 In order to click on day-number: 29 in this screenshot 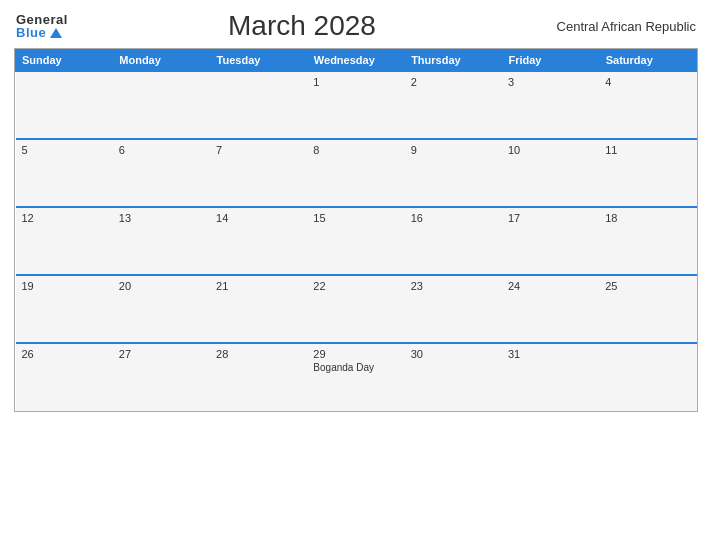, I will do `click(356, 354)`.